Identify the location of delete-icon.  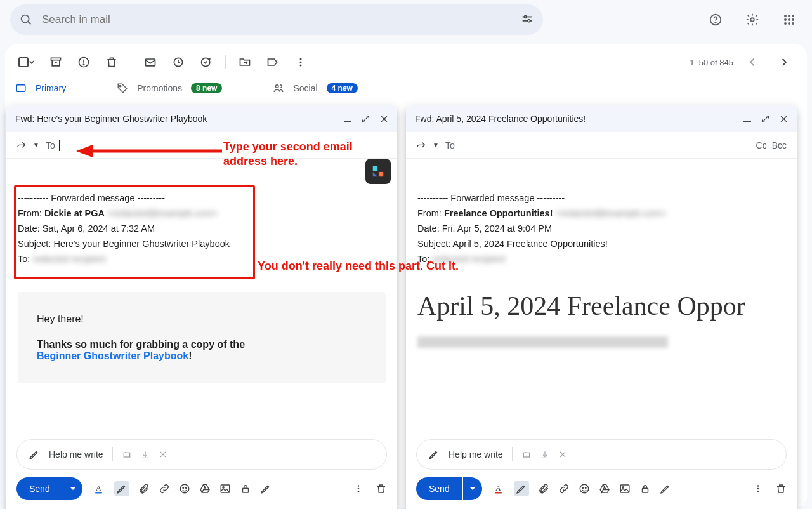
(112, 62).